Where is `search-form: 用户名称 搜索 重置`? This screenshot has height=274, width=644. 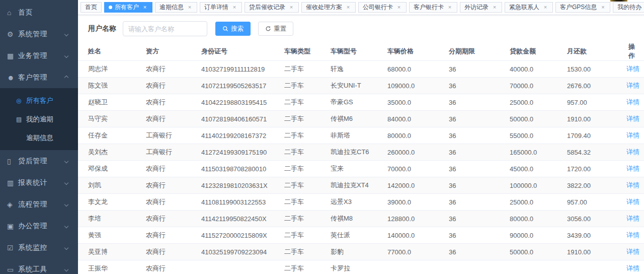
search-form: 用户名称 搜索 重置 is located at coordinates (361, 29).